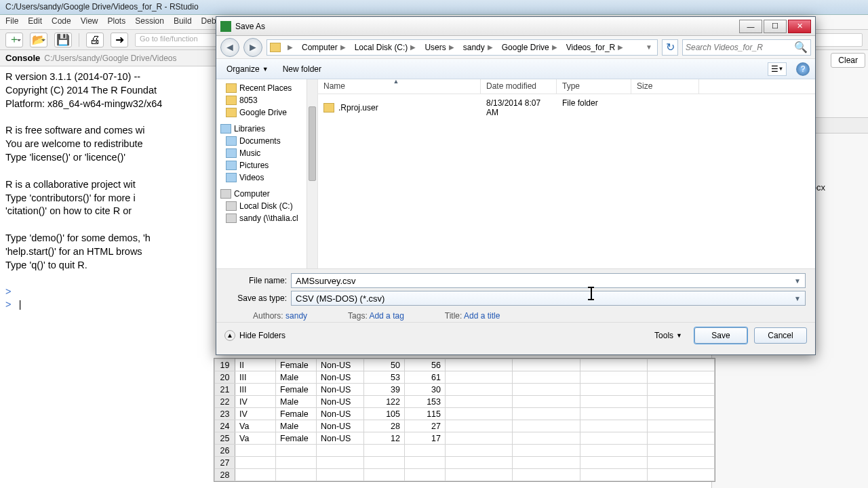 The width and height of the screenshot is (868, 488). Describe the element at coordinates (267, 174) in the screenshot. I see `folder-tree: Recent Places 8053 Google Drive Librarie…` at that location.